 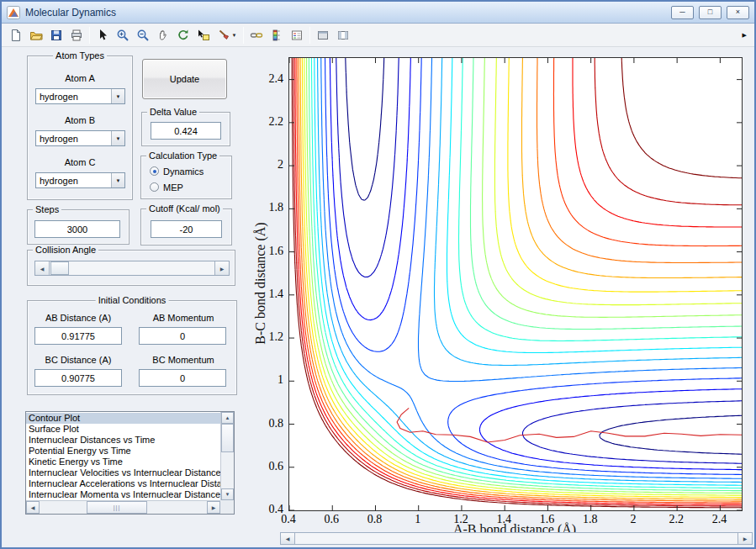 I want to click on rotate-3d-button, so click(x=183, y=35).